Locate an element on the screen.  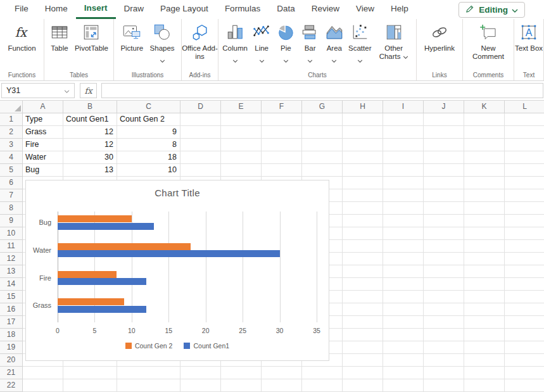
cell-J16 is located at coordinates (444, 310).